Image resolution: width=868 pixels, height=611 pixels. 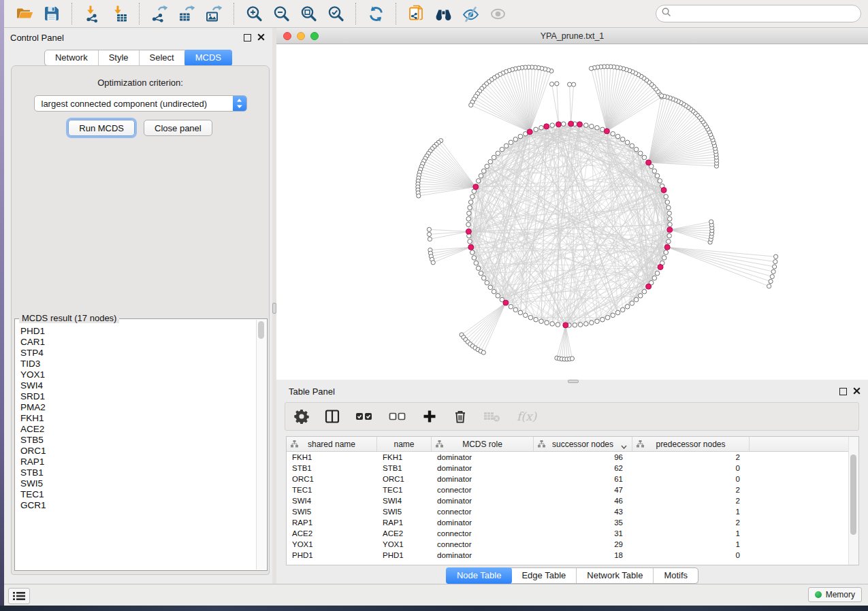 What do you see at coordinates (483, 444) in the screenshot?
I see `column-header-MCDS-role: MCDS role` at bounding box center [483, 444].